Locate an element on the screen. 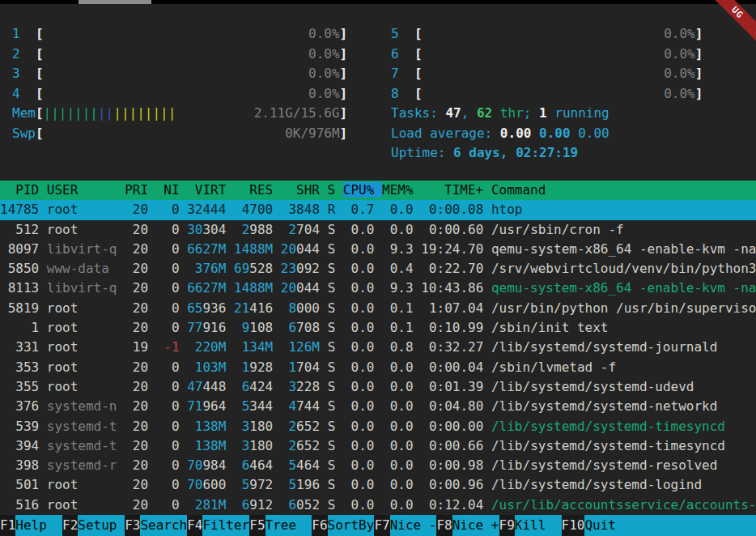  cpu-meter-5: 5 [ 0.0%] is located at coordinates (547, 34).